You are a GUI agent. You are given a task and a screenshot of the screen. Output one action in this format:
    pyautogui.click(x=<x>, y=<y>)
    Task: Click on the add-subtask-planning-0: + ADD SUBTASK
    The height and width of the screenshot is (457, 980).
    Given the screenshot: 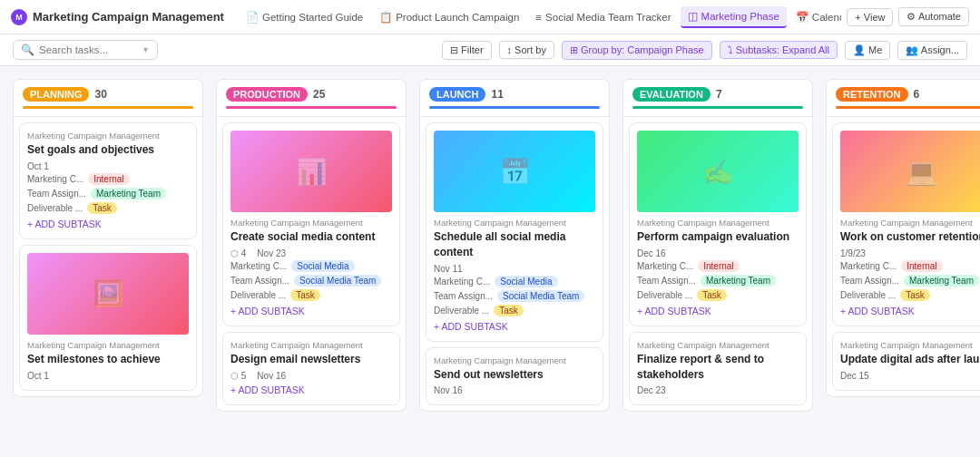 What is the action you would take?
    pyautogui.click(x=108, y=224)
    